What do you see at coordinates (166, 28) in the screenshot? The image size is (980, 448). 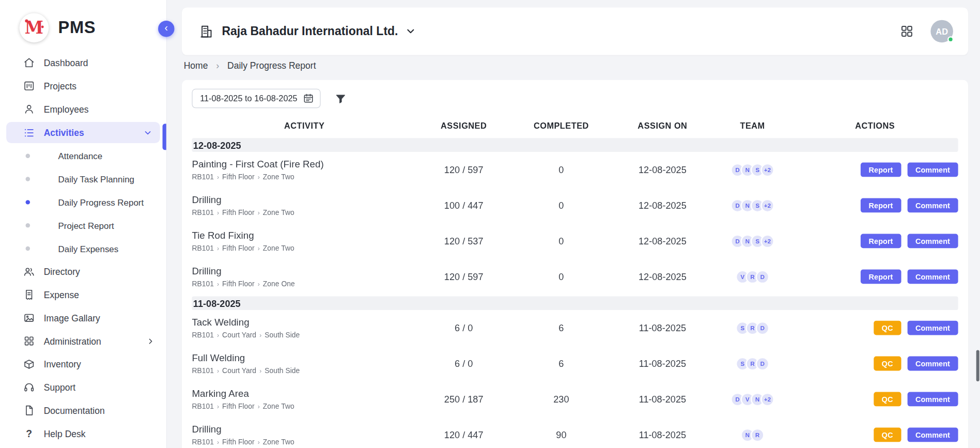 I see `chevron-left-icon: ‹` at bounding box center [166, 28].